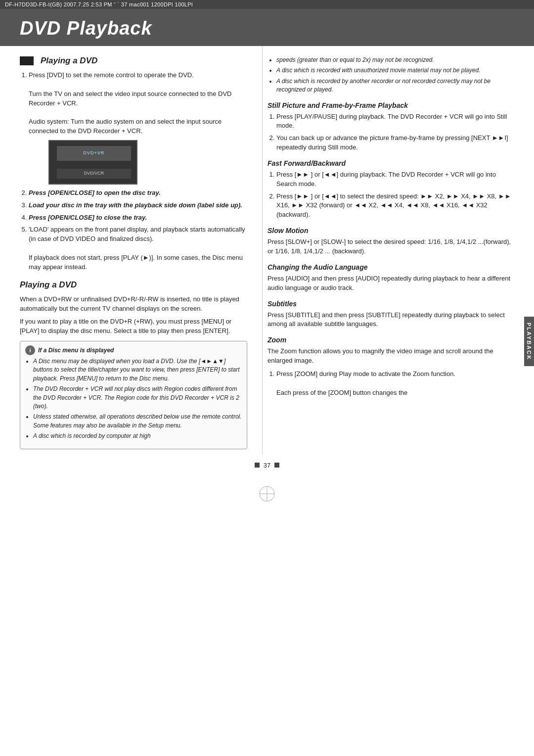 The width and height of the screenshot is (534, 756). Describe the element at coordinates (267, 28) in the screenshot. I see `title-section: DVD Playback` at that location.